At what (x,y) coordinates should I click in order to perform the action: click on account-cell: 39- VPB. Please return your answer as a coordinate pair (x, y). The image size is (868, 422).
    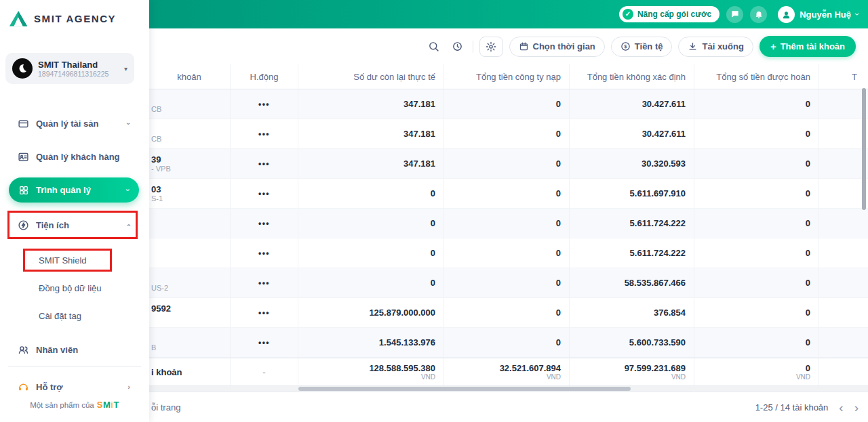
    Looking at the image, I should click on (190, 164).